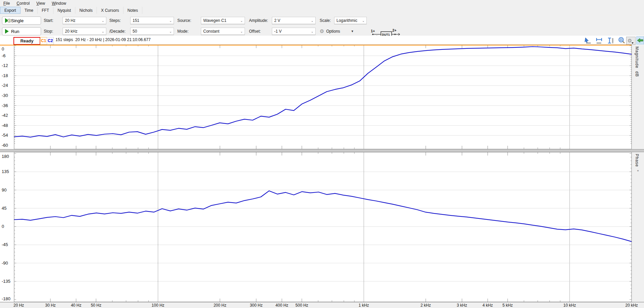 This screenshot has height=308, width=644. What do you see at coordinates (364, 305) in the screenshot?
I see `x-axis-tick-label: 1 kHz` at bounding box center [364, 305].